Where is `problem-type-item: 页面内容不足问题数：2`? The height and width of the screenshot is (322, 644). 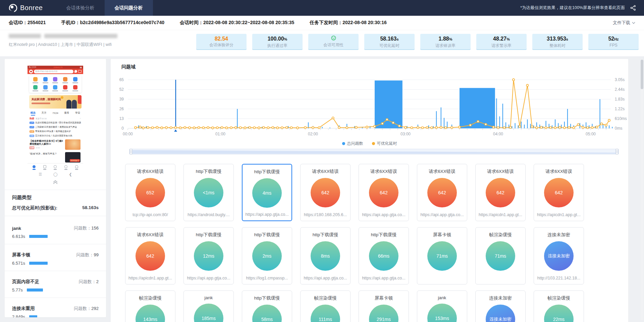 problem-type-item: 页面内容不足问题数：2 is located at coordinates (55, 282).